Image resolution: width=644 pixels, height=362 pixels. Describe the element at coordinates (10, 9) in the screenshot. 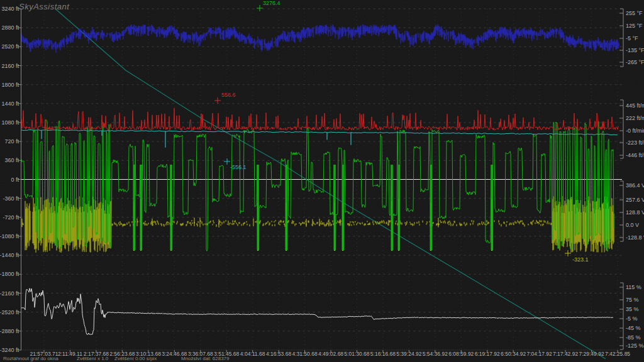

I see `altitude-tick-label: 3240 ft` at that location.